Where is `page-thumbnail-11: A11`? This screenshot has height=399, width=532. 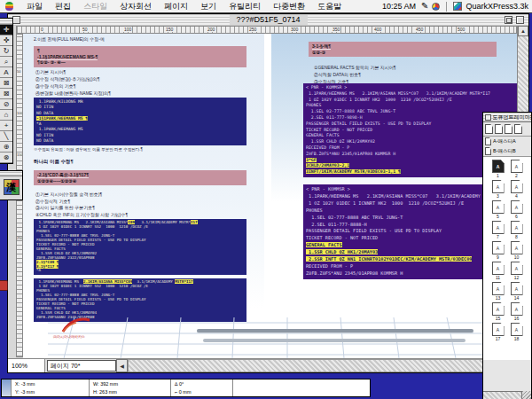
page-thumbnail-11: A11 is located at coordinates (498, 271).